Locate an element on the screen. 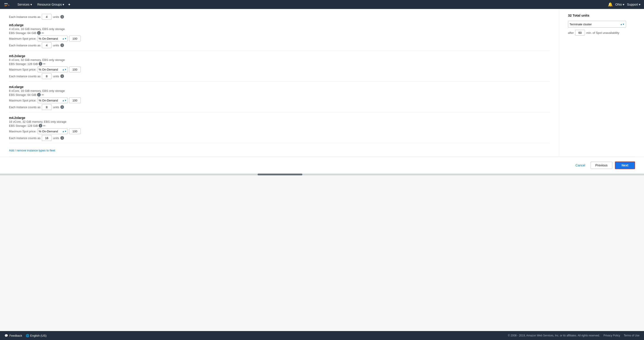 The height and width of the screenshot is (340, 644). total-units-label: 32 Total units is located at coordinates (602, 16).